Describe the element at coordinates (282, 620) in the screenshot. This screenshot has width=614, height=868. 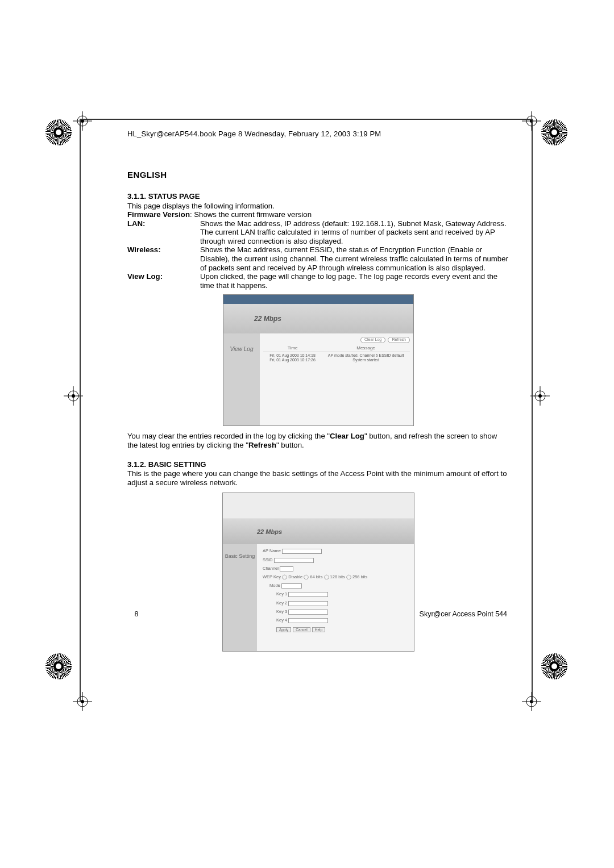
I see `key4-label: Key 4` at that location.